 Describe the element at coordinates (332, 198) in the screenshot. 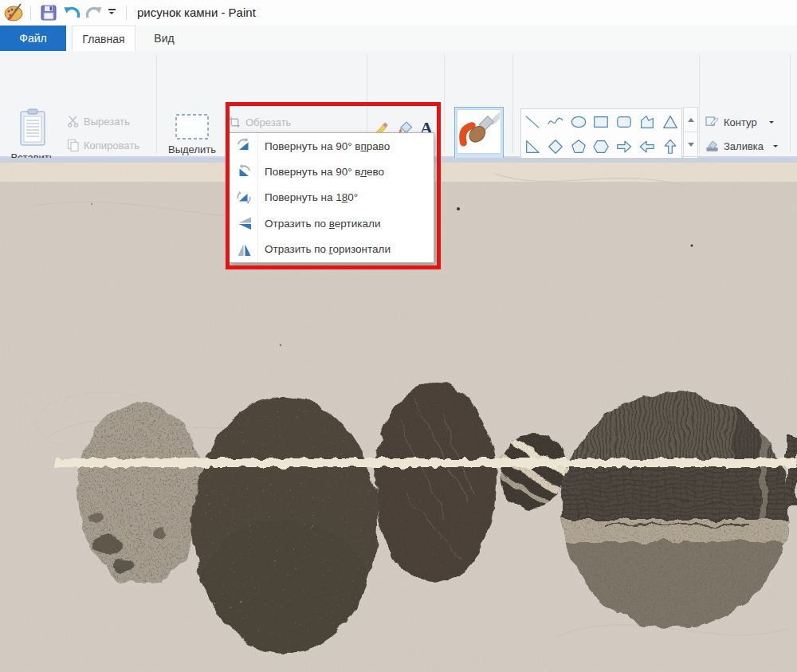

I see `menu-item-rotate-180: Повернуть на 180°` at that location.